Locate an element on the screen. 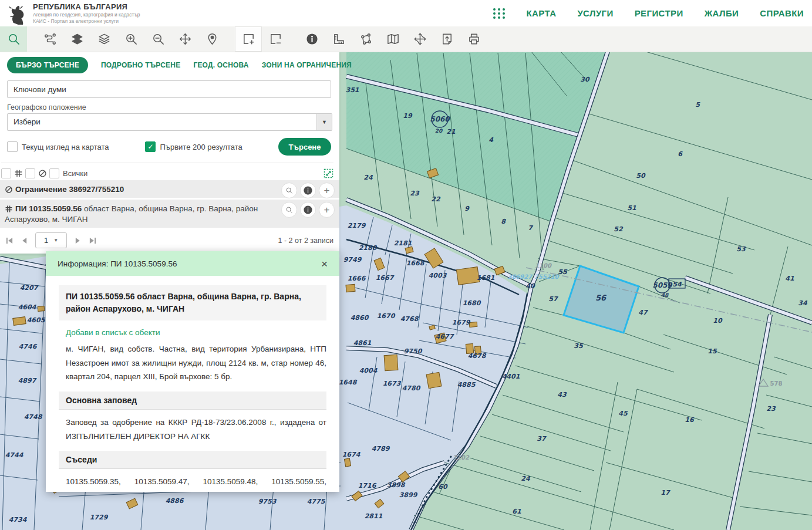  close-icon: × is located at coordinates (324, 264).